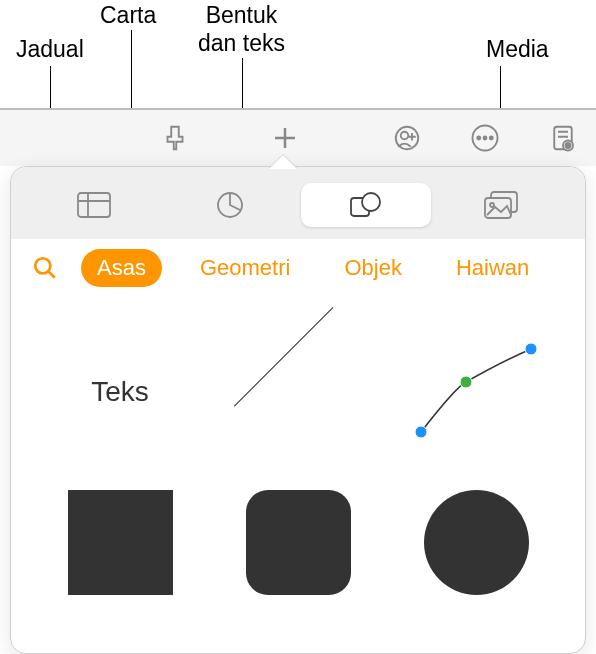 The height and width of the screenshot is (654, 596). What do you see at coordinates (298, 542) in the screenshot?
I see `rounded-square-icon` at bounding box center [298, 542].